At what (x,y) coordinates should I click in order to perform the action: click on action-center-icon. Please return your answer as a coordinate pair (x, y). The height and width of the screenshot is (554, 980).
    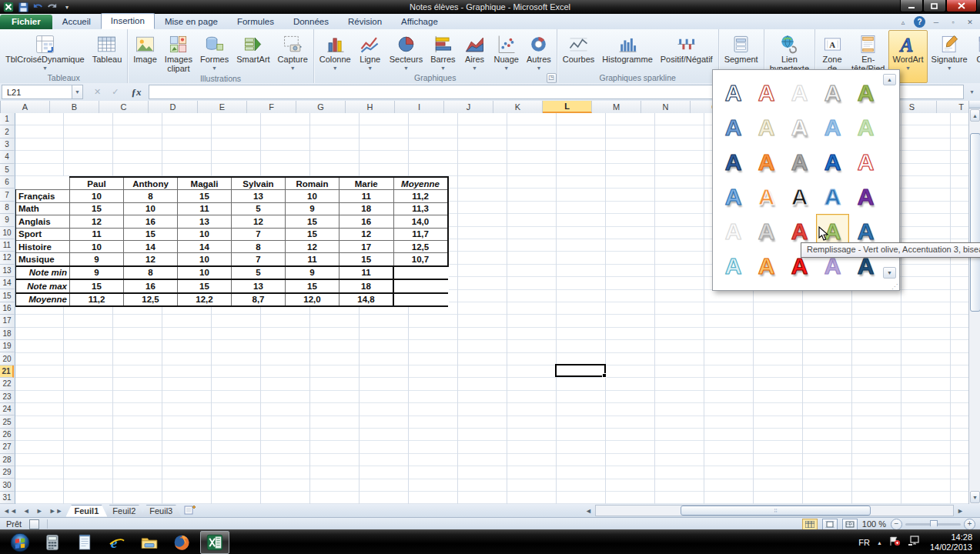
    Looking at the image, I should click on (895, 542).